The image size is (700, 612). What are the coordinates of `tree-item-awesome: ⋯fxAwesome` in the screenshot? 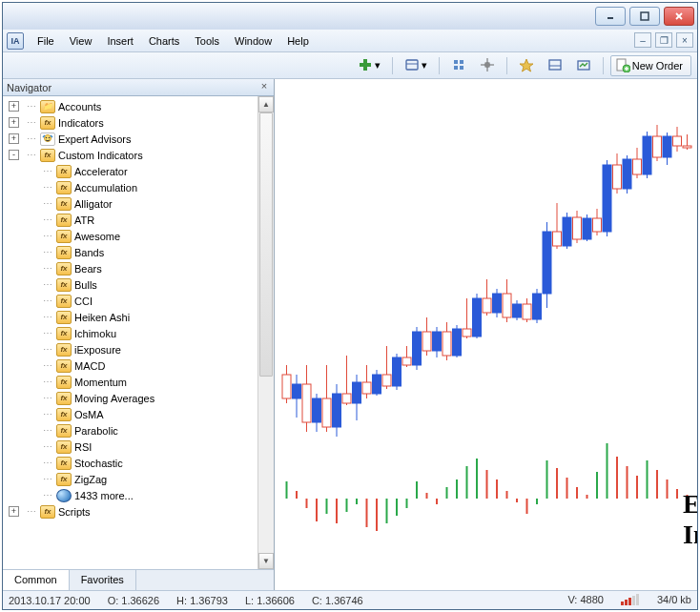 It's located at (132, 236).